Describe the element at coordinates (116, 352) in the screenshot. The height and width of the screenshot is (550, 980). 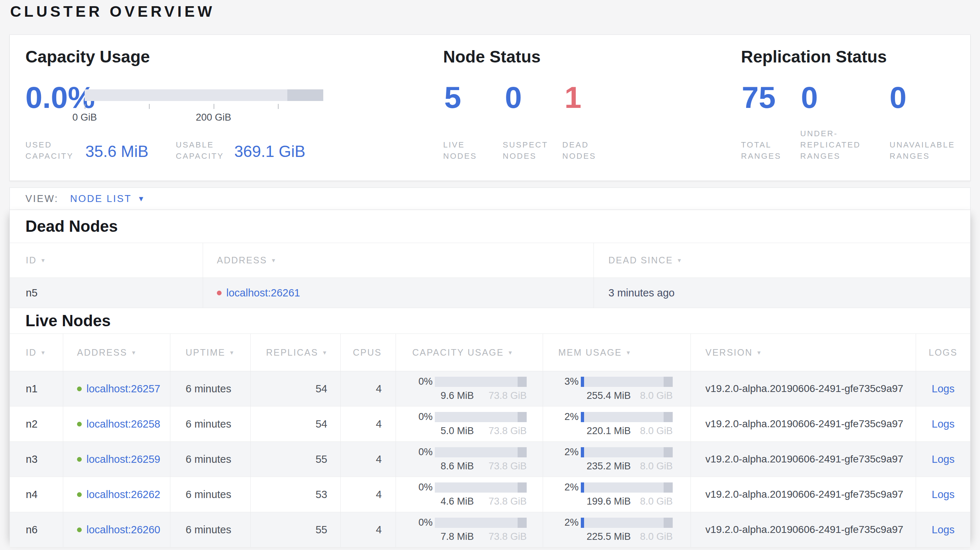
I see `live-header-address: ADDRESS▼` at that location.